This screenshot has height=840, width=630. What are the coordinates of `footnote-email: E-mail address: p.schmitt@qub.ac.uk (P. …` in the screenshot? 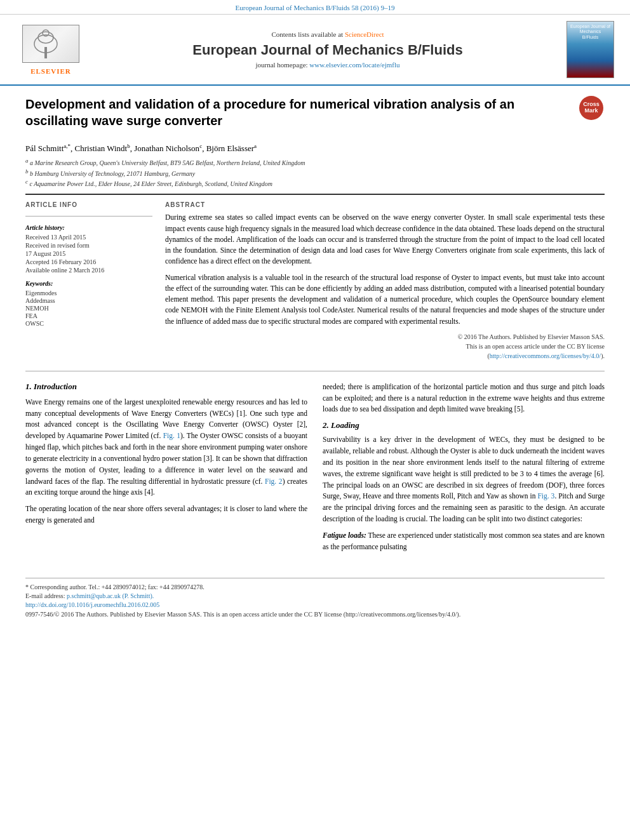 It's located at (315, 596).